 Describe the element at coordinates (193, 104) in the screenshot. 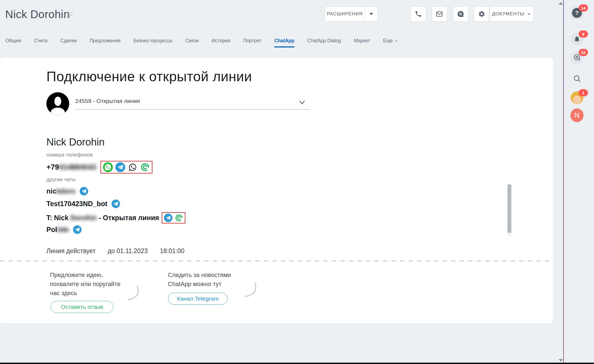

I see `open-line-select: 24559 - Открытая линия` at that location.